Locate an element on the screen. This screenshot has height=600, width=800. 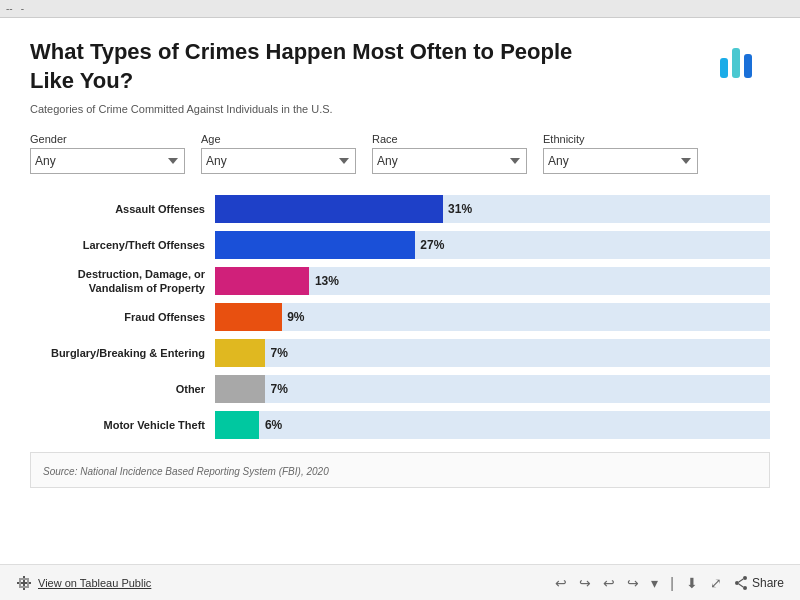
bar-label-3: Fraud Offenses is located at coordinates (122, 317).